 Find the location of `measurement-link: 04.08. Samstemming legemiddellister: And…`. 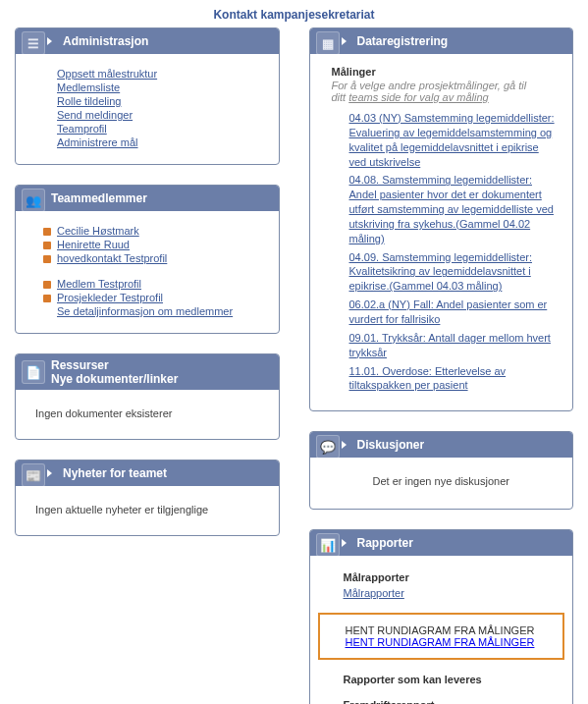

measurement-link: 04.08. Samstemming legemiddellister: And… is located at coordinates (454, 209).